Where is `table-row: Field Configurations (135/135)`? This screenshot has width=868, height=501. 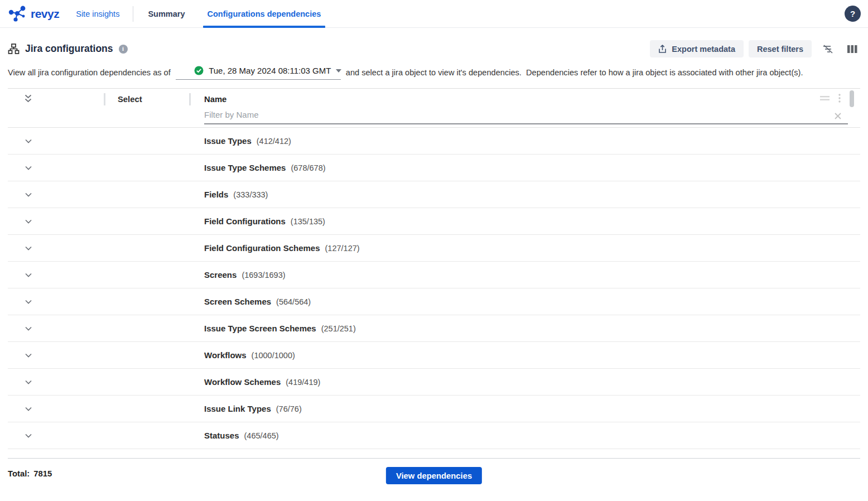
table-row: Field Configurations (135/135) is located at coordinates (434, 221).